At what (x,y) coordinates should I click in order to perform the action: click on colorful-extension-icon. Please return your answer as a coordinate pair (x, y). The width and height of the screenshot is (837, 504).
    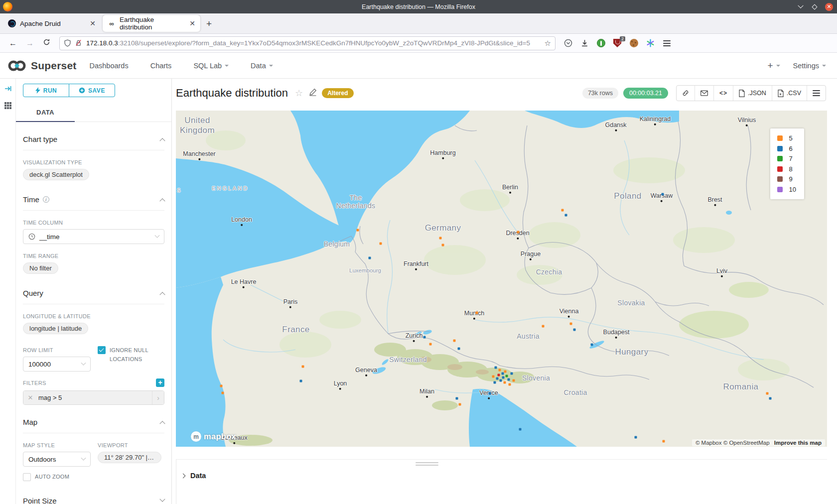
    Looking at the image, I should click on (650, 43).